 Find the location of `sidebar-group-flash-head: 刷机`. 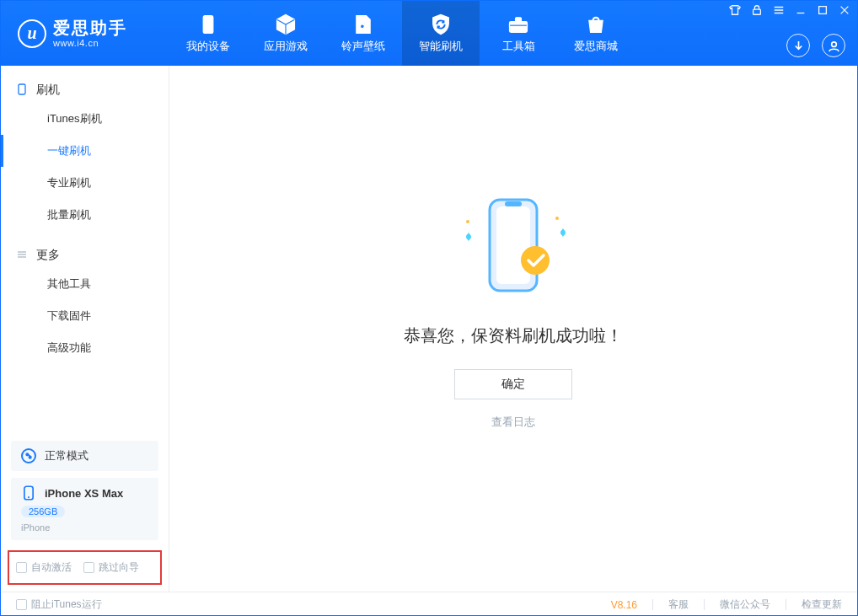

sidebar-group-flash-head: 刷机 is located at coordinates (84, 90).